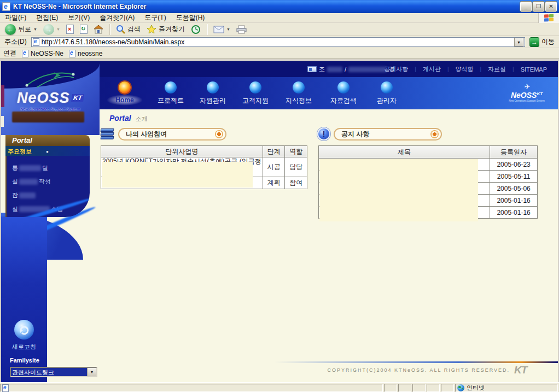  I want to click on menu-help: 도움말(H), so click(190, 17).